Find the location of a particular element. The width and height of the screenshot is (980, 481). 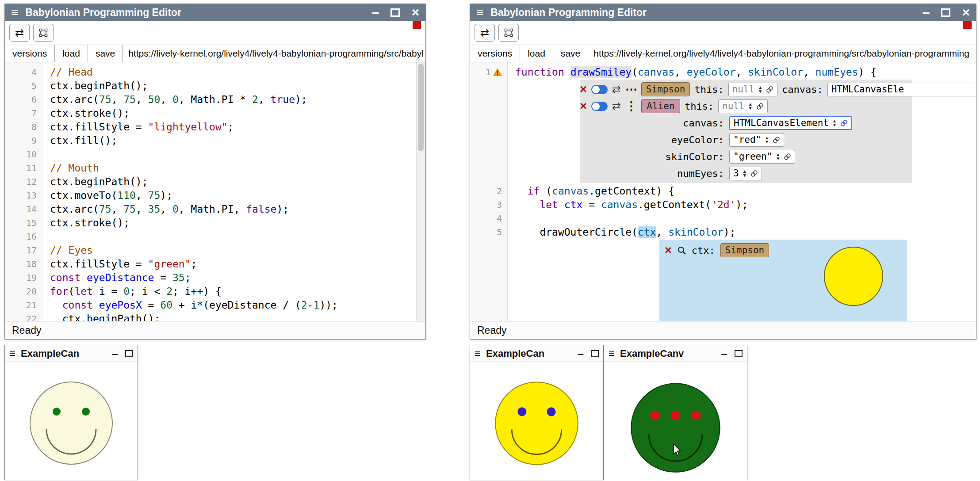

probe-value-box-selected: HTMLCanvasElement ▲▼ is located at coordinates (791, 123).